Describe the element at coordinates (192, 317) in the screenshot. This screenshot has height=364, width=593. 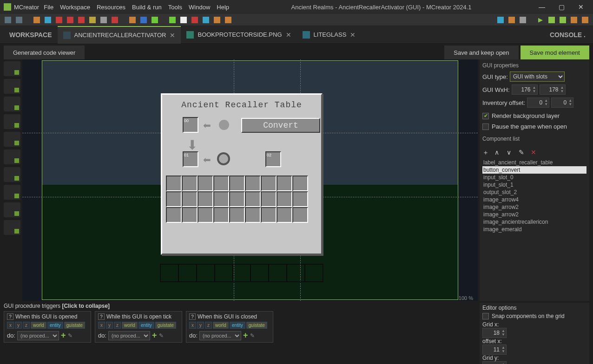
I see `help-icon: ?` at that location.